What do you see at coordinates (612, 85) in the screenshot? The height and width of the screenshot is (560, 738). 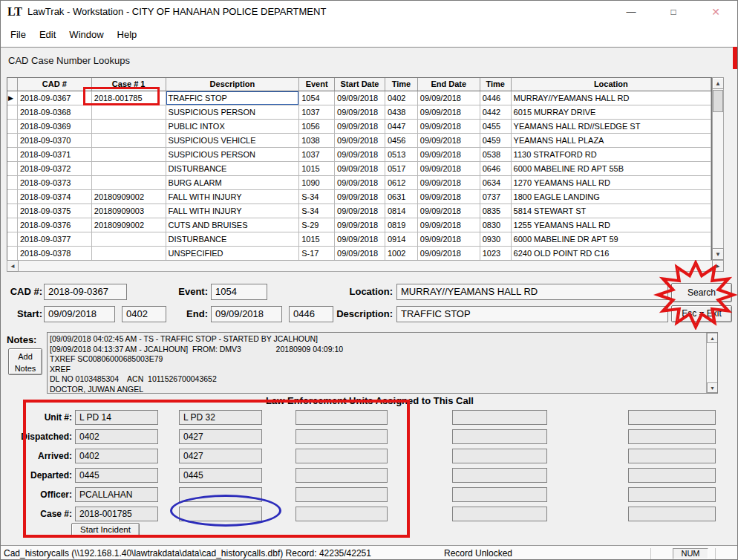 I see `column-header: Location` at bounding box center [612, 85].